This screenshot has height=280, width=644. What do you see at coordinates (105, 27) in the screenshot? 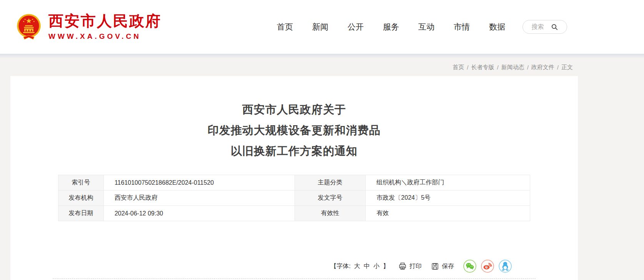
I see `logo-text: 西安市人民政府 WWW.XA.GOV.CN` at bounding box center [105, 27].